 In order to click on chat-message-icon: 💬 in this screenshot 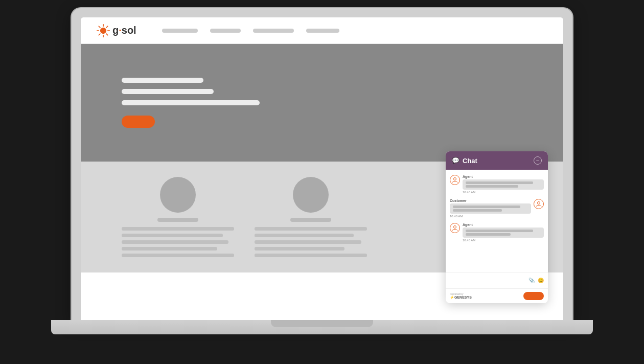, I will do `click(456, 161)`.